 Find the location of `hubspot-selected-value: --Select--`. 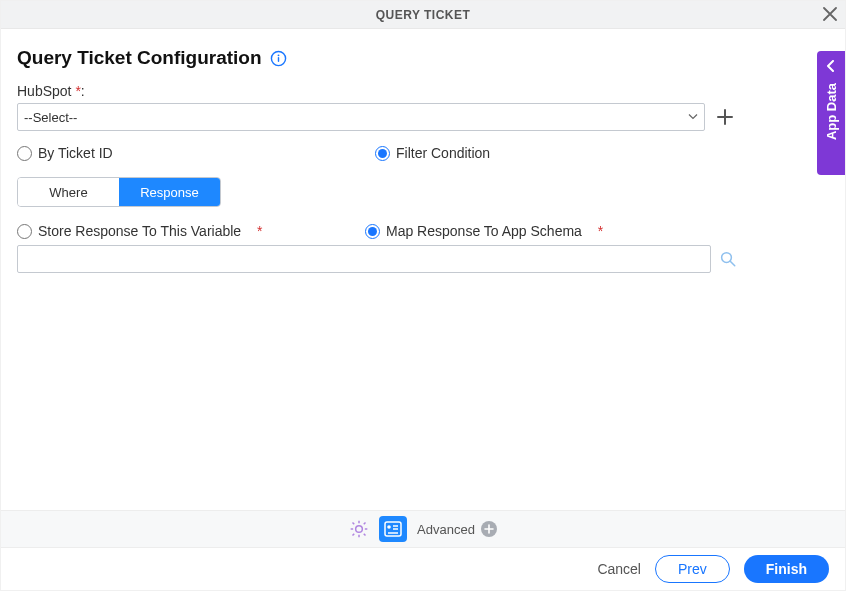

hubspot-selected-value: --Select-- is located at coordinates (50, 118).